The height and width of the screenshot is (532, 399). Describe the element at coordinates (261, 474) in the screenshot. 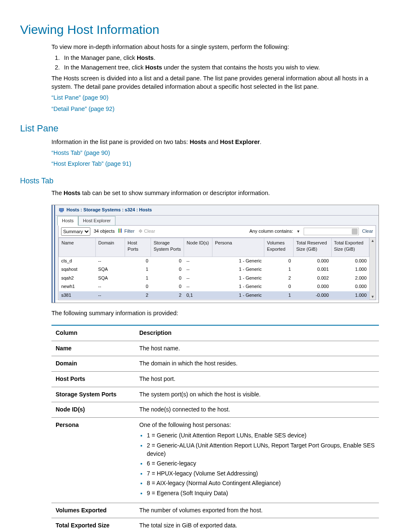

I see `list-item: 7 = HPUX-legacy (Volume Set Addressing)` at that location.